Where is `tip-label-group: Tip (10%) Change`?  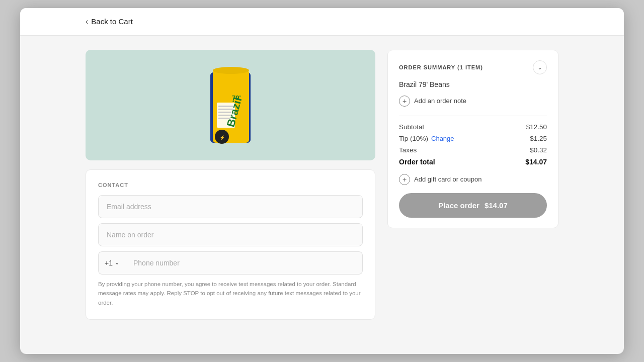 tip-label-group: Tip (10%) Change is located at coordinates (427, 139).